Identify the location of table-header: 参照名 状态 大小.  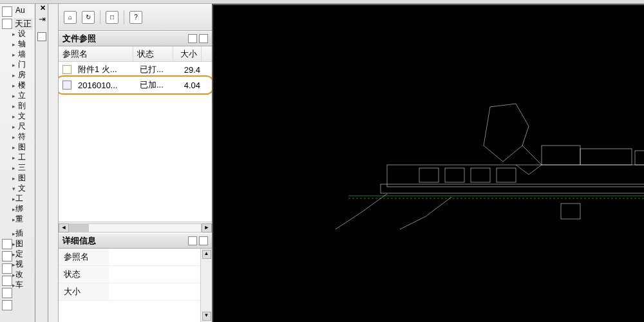
(135, 54).